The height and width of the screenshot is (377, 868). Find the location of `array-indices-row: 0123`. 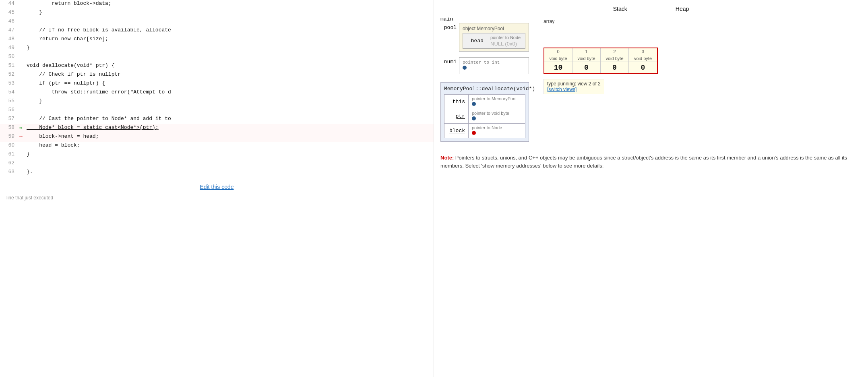

array-indices-row: 0123 is located at coordinates (601, 52).